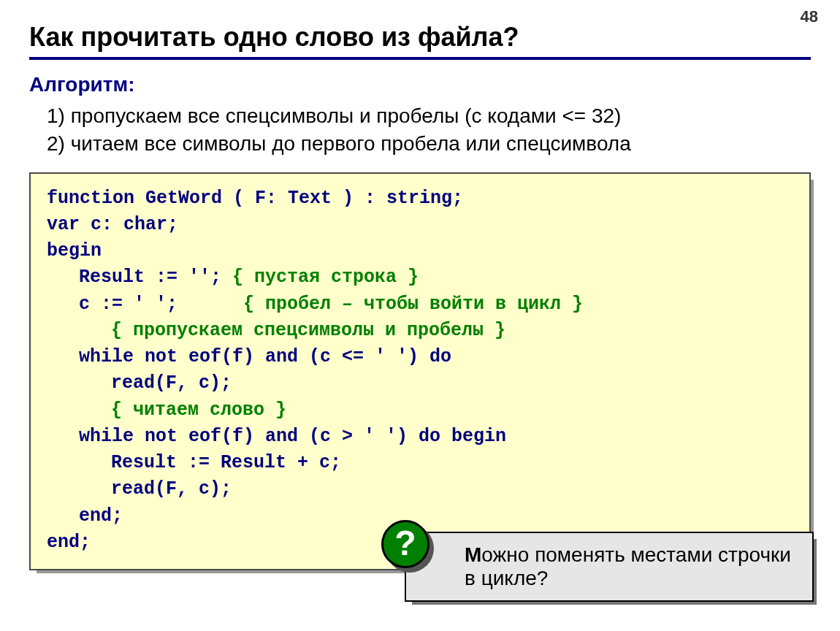  I want to click on algo-item-2: 2) читаем все символы до первого пробела…, so click(429, 144).